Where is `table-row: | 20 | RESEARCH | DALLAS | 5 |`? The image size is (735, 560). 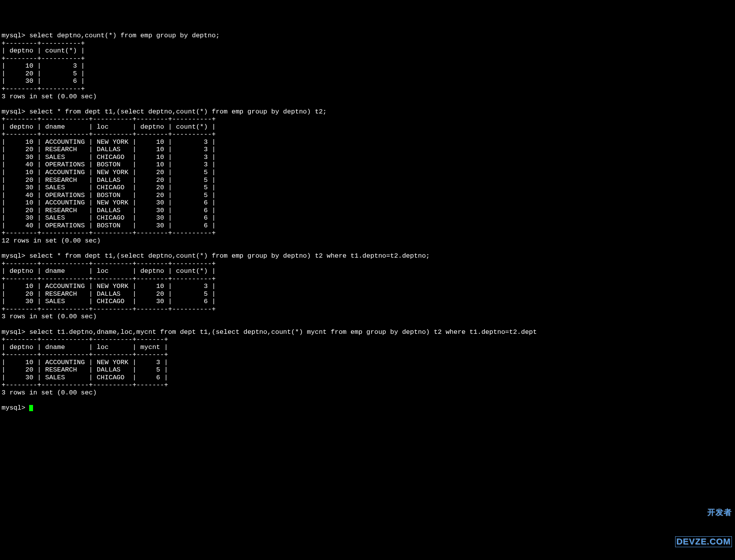
table-row: | 20 | RESEARCH | DALLAS | 5 | is located at coordinates (85, 370).